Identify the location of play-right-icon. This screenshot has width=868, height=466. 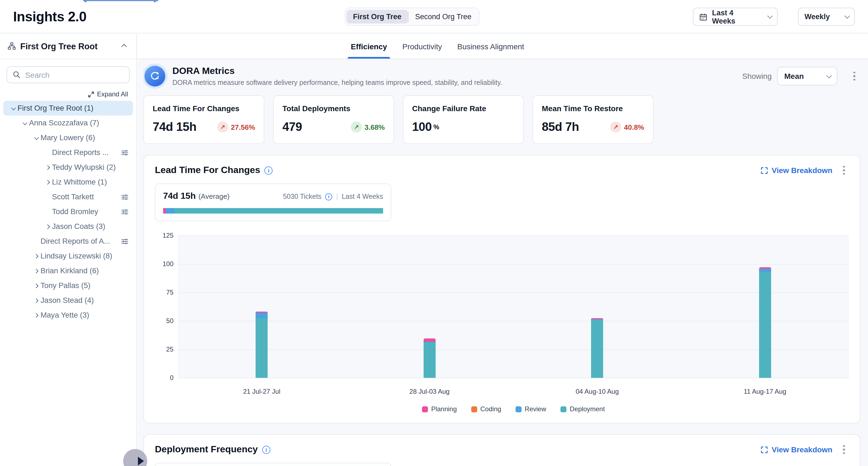
(141, 461).